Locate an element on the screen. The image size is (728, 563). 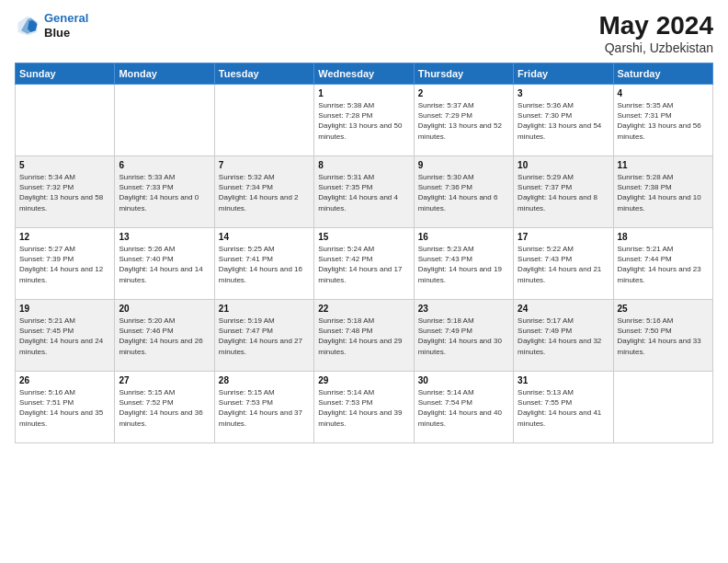
day-number: 20 is located at coordinates (164, 309).